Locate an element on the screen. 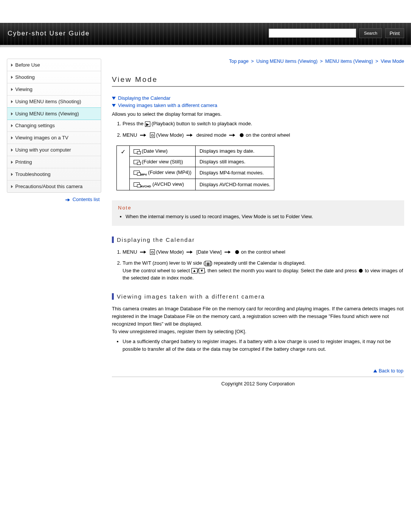  playback-icon: ▶ is located at coordinates (148, 124).